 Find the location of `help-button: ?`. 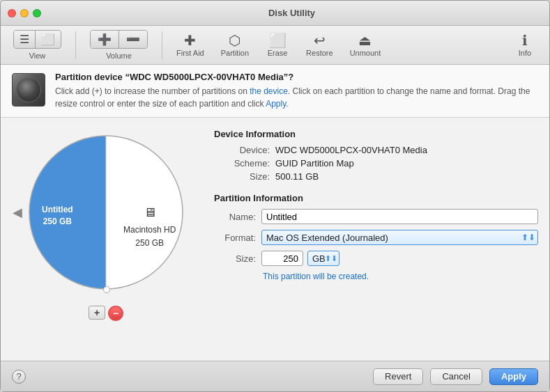

help-button: ? is located at coordinates (19, 377).